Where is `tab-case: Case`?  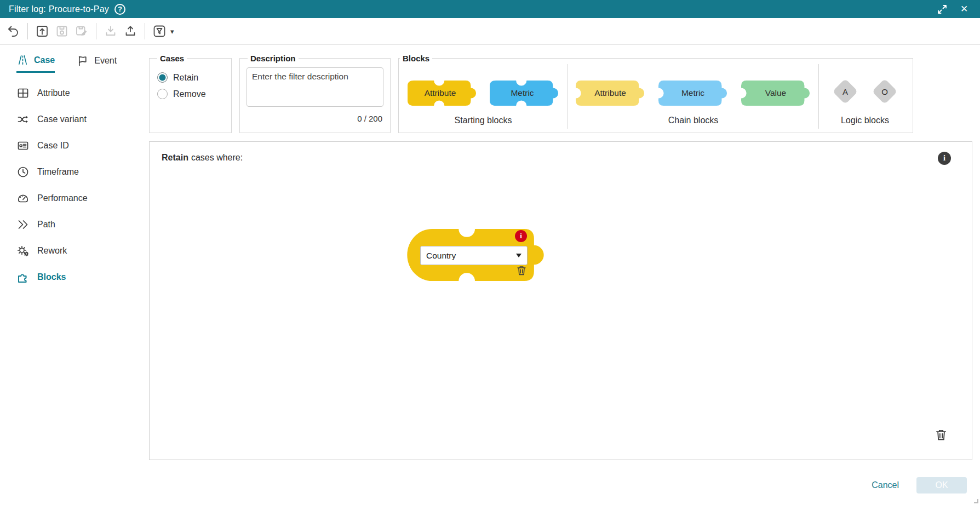 tab-case: Case is located at coordinates (36, 64).